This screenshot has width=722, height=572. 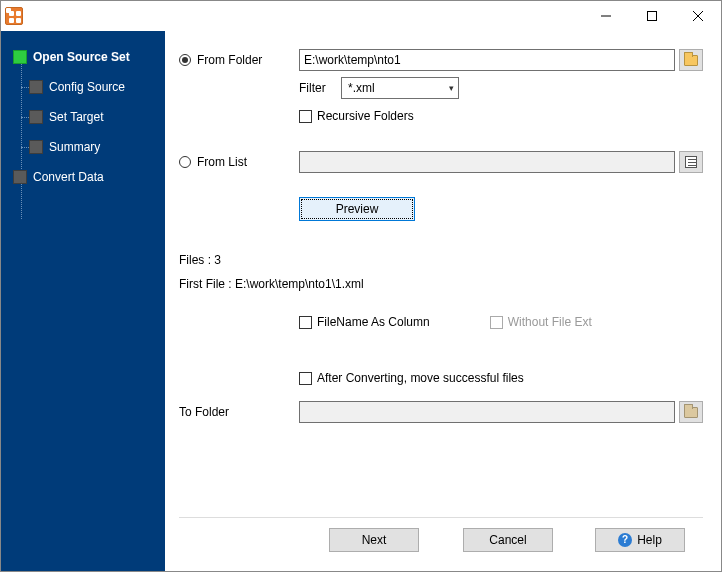 I want to click on close-button, so click(x=698, y=16).